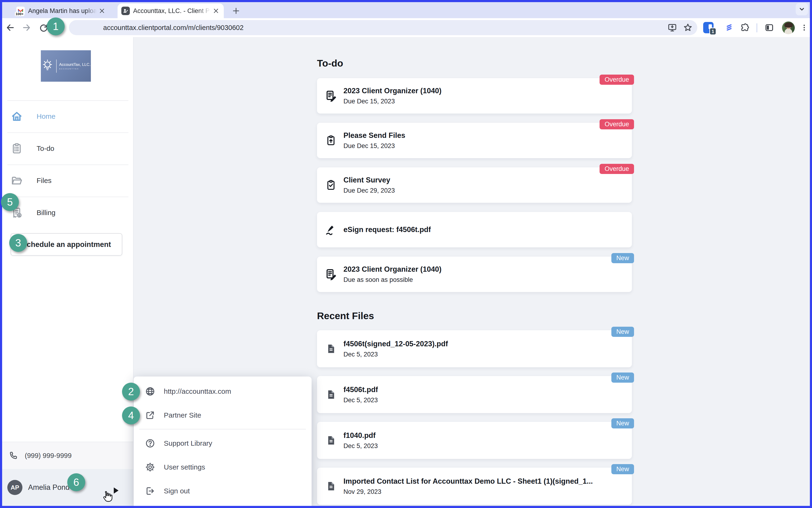  I want to click on tab-search-chevron-button, so click(802, 9).